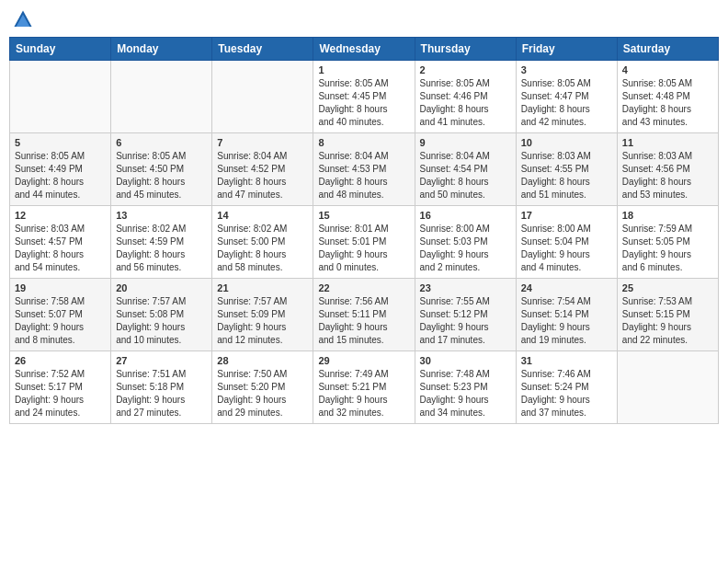  I want to click on day-cell: 19Sunrise: 7:58 AM Sunset: 5:07 PM Dayli…, so click(61, 315).